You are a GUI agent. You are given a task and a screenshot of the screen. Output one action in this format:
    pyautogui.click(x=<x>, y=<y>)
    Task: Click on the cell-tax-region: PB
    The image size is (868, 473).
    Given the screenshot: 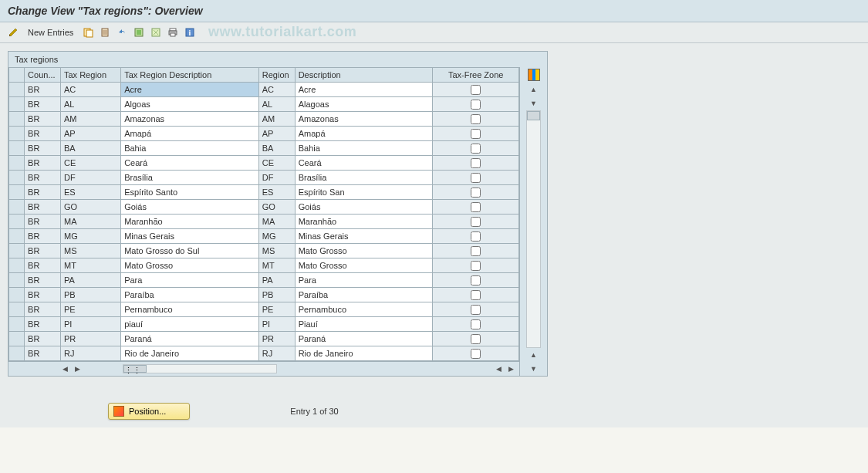 What is the action you would take?
    pyautogui.click(x=90, y=295)
    